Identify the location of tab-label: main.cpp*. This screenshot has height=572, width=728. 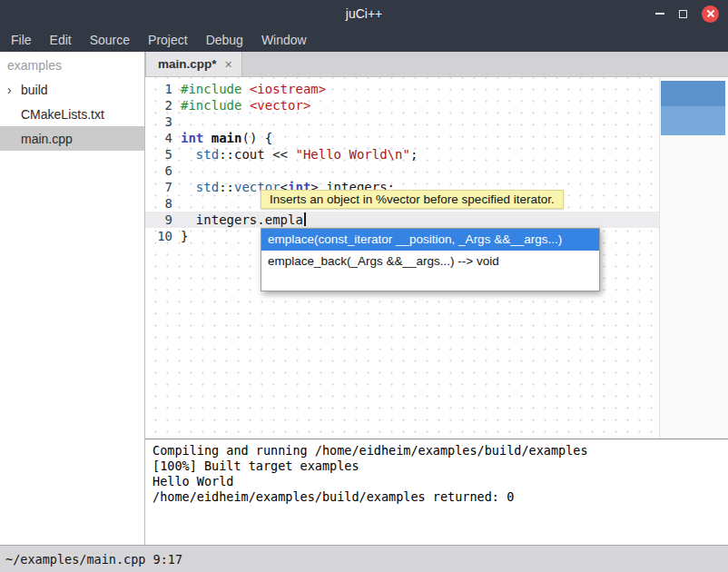
(187, 64).